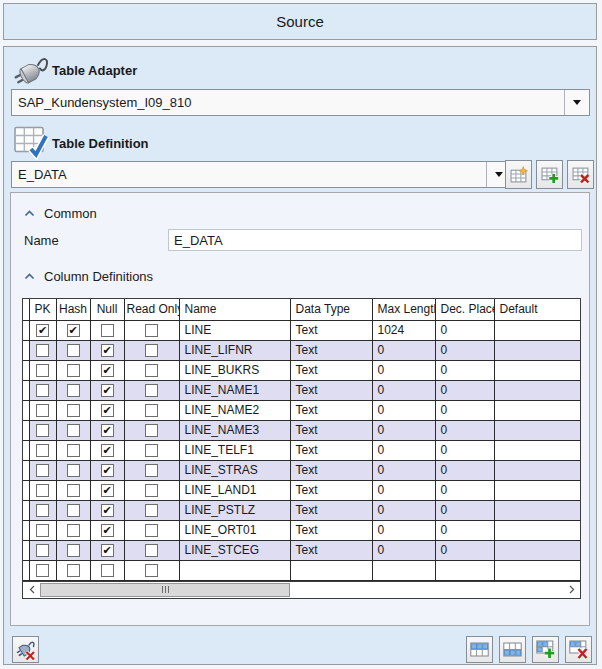  Describe the element at coordinates (234, 510) in the screenshot. I see `name-cell: LINE_PSTLZ` at that location.